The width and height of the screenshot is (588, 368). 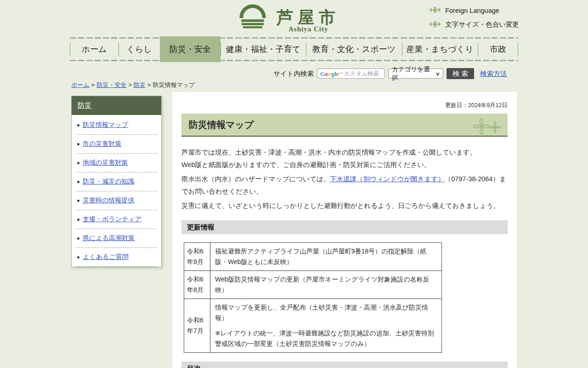 I want to click on table-cell-description: 福祉避難所アクティブライフ山芦屋（山芦屋町9番18号）の指定解除（紙版・Web版…, so click(x=326, y=257).